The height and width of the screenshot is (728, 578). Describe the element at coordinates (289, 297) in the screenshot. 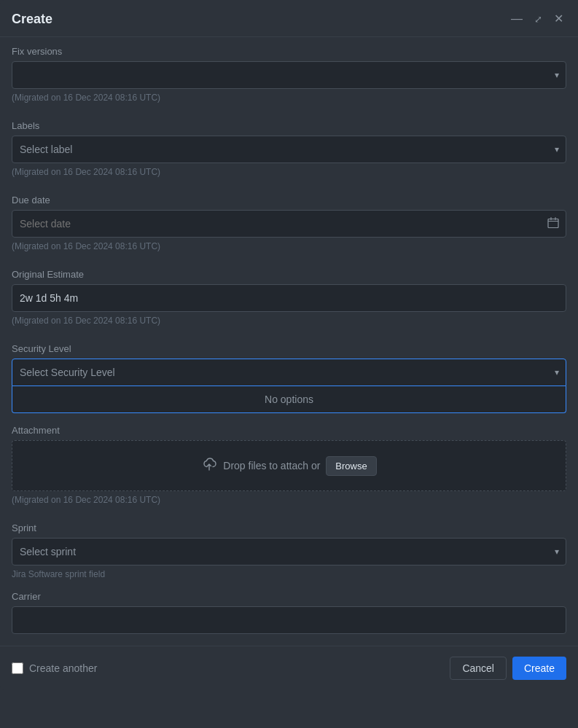

I see `original-estimate-section: Original Estimate (Migrated on 16 Dec 20…` at that location.